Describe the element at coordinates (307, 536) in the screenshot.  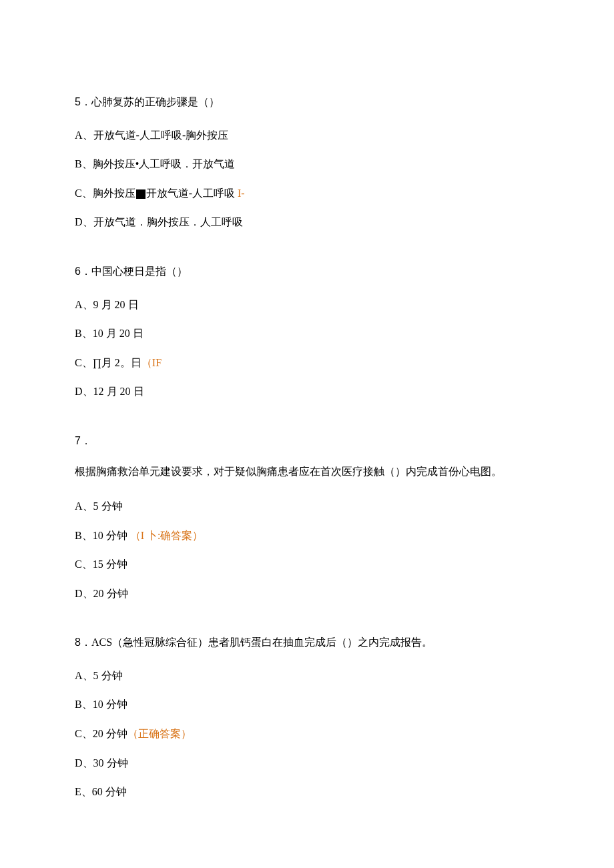
I see `option-b: B、10 分钟 （I 卜:确答案）` at that location.